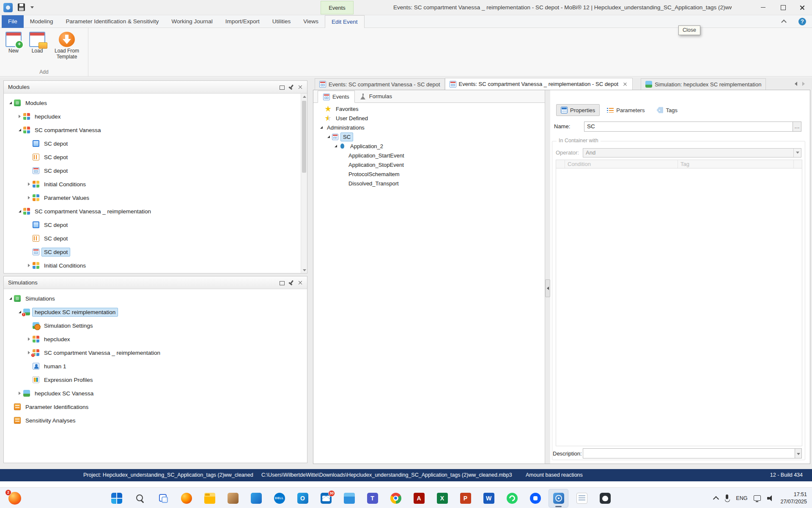 This screenshot has height=508, width=812. I want to click on microphone-icon, so click(727, 498).